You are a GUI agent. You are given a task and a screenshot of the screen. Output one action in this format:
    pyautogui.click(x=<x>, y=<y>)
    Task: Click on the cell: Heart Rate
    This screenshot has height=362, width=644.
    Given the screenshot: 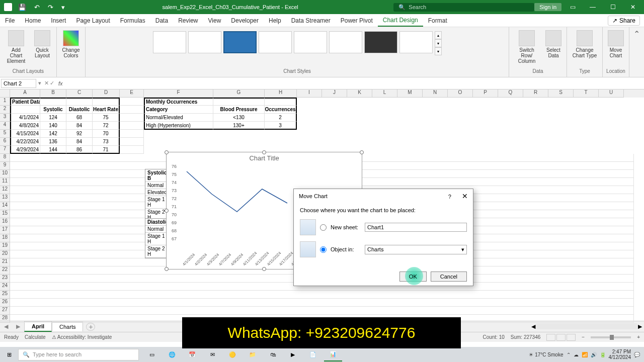 What is the action you would take?
    pyautogui.click(x=106, y=110)
    